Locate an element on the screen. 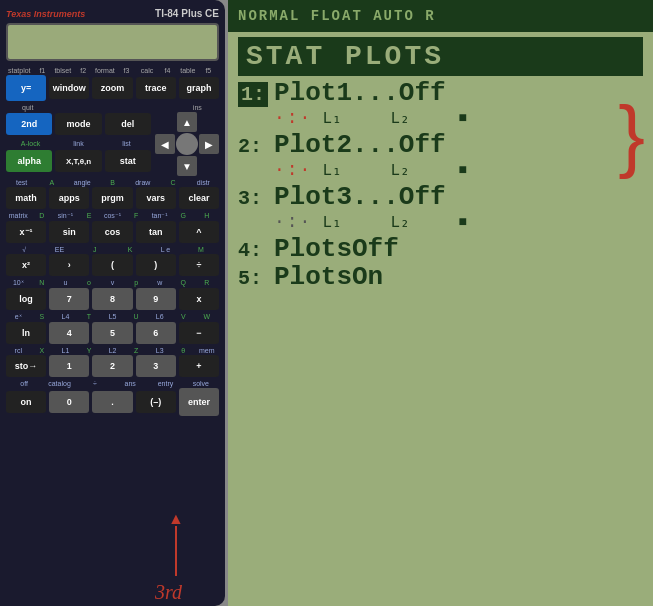 The height and width of the screenshot is (606, 653). label-list: list is located at coordinates (126, 144).